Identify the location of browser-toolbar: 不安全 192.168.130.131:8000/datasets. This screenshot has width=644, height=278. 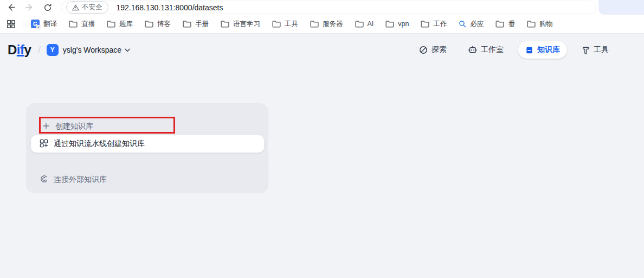
(322, 8).